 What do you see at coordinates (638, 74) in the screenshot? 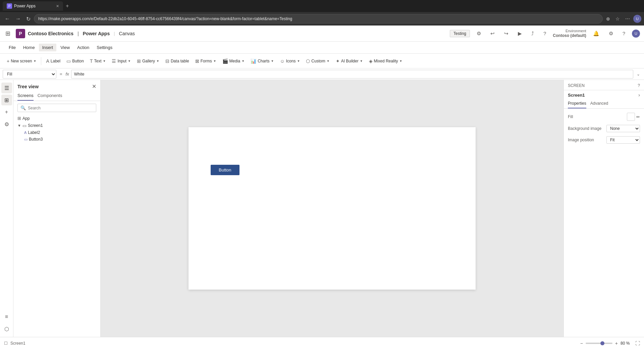
I see `formula-expand-icon: ⌄` at bounding box center [638, 74].